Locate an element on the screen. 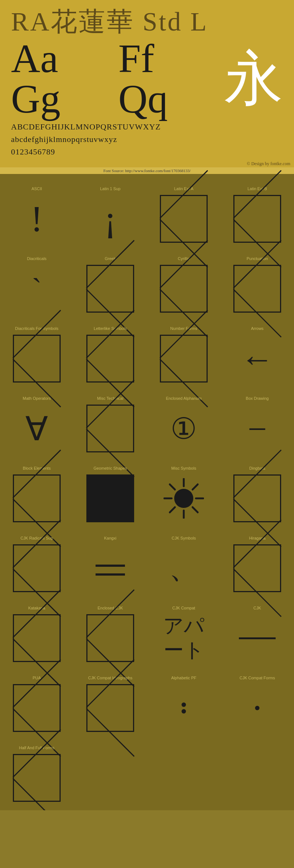 Image resolution: width=294 pixels, height=868 pixels. grid-row-2: Diacriticals ` Greek Cyrillic Punctuatio… is located at coordinates (147, 282).